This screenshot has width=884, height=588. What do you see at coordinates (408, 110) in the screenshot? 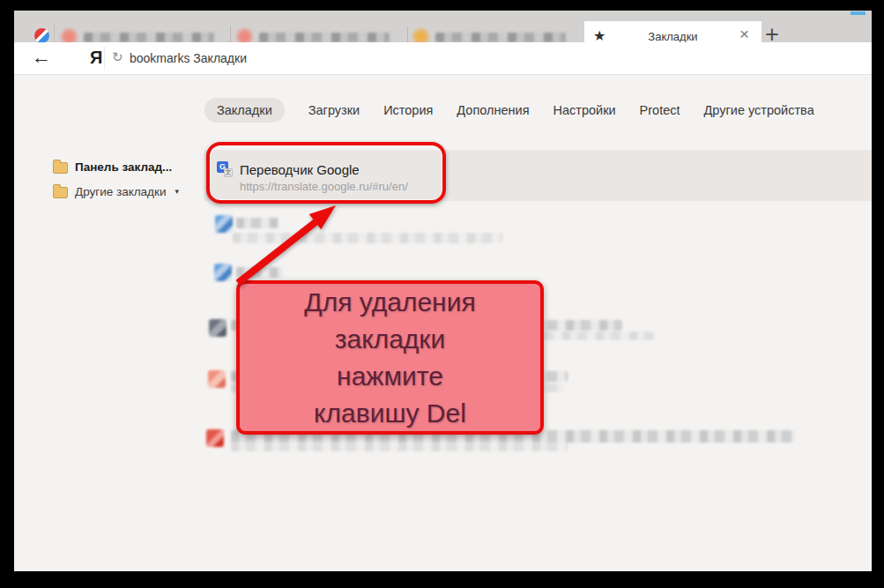
I see `nav-item-history: История` at bounding box center [408, 110].